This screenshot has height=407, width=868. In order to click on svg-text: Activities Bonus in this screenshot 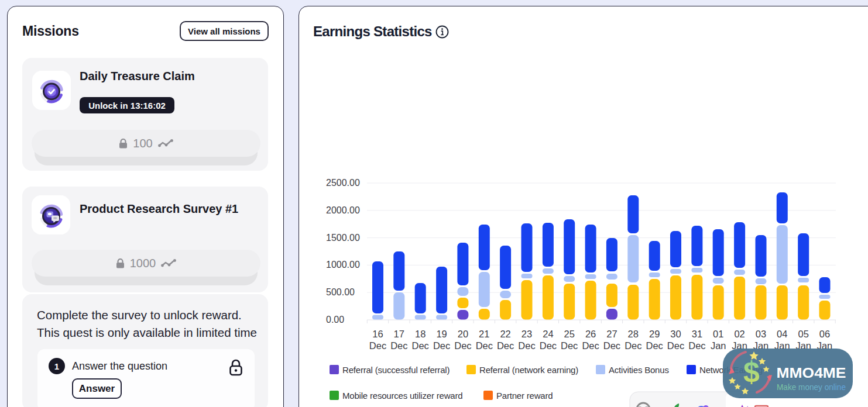, I will do `click(639, 370)`.